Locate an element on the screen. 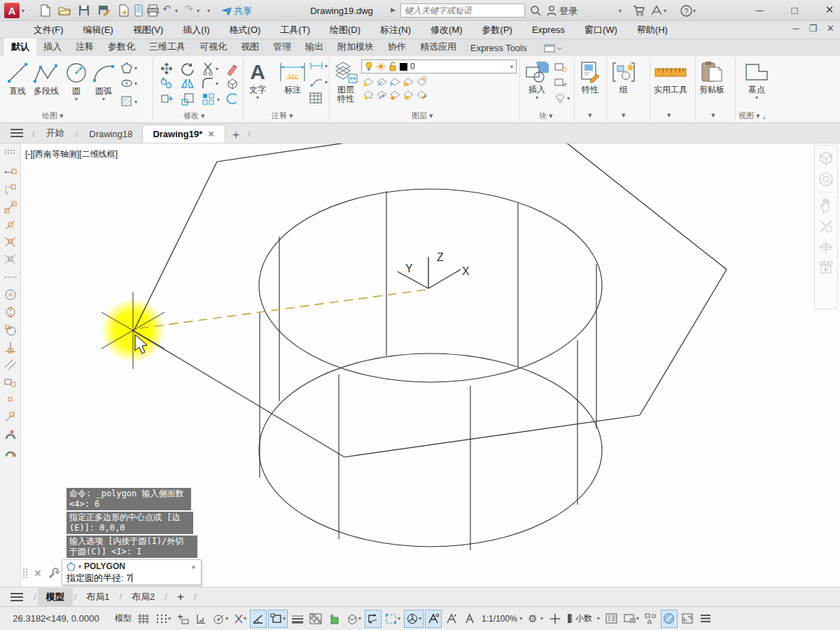 This screenshot has width=840, height=630. close-button: ✕ is located at coordinates (829, 10).